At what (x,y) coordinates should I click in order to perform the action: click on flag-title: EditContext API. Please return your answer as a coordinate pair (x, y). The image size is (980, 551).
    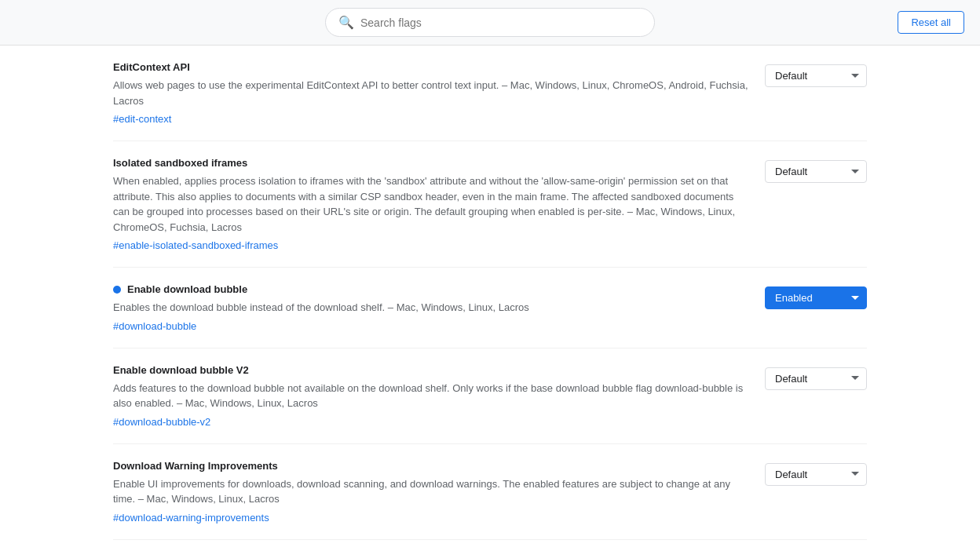
    Looking at the image, I should click on (152, 68).